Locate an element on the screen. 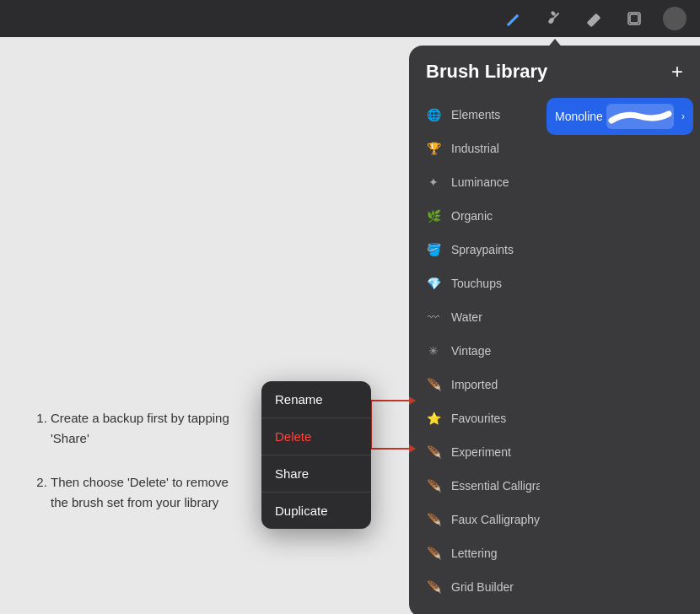 Image resolution: width=700 pixels, height=614 pixels. category-item-favourites: ⭐Favourites is located at coordinates (474, 418).